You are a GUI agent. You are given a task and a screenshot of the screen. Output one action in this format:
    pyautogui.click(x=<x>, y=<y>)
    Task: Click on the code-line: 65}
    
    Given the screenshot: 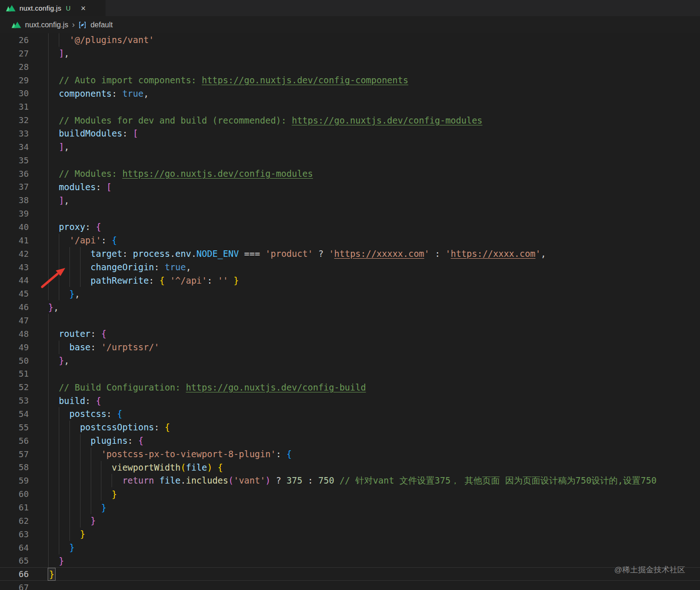 What is the action you would take?
    pyautogui.click(x=350, y=561)
    